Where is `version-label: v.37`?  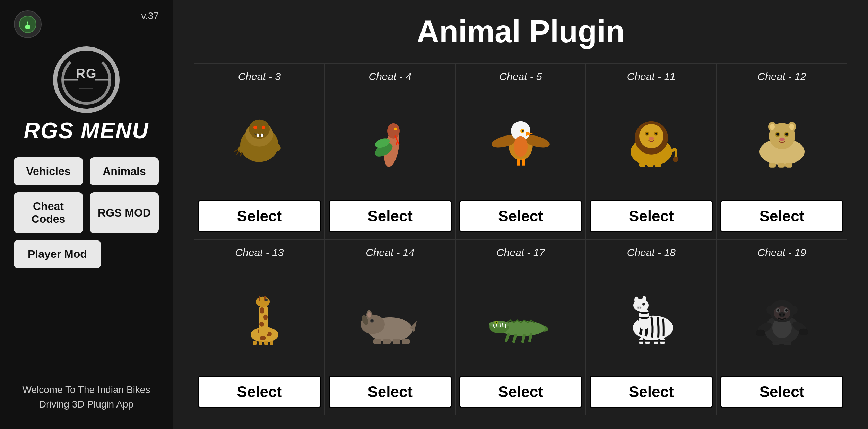
version-label: v.37 is located at coordinates (150, 16).